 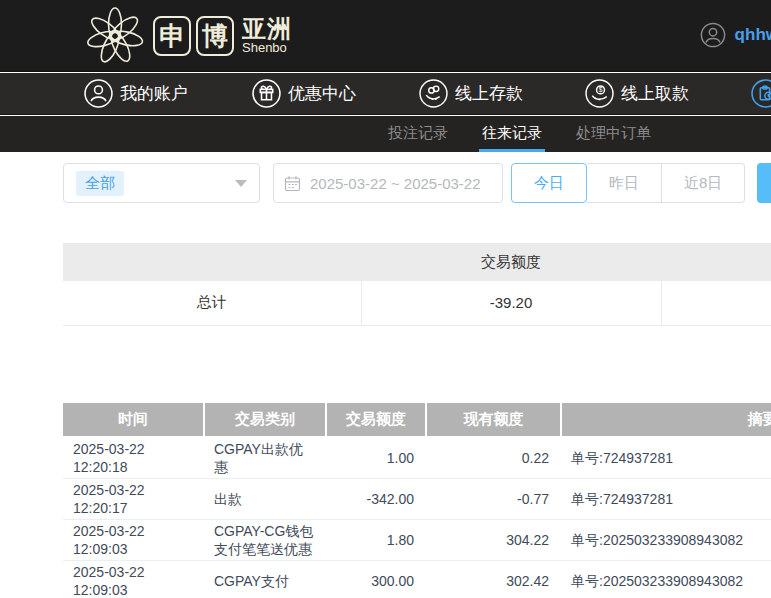 I want to click on cell-type: CGPAY出款优惠, so click(x=265, y=458).